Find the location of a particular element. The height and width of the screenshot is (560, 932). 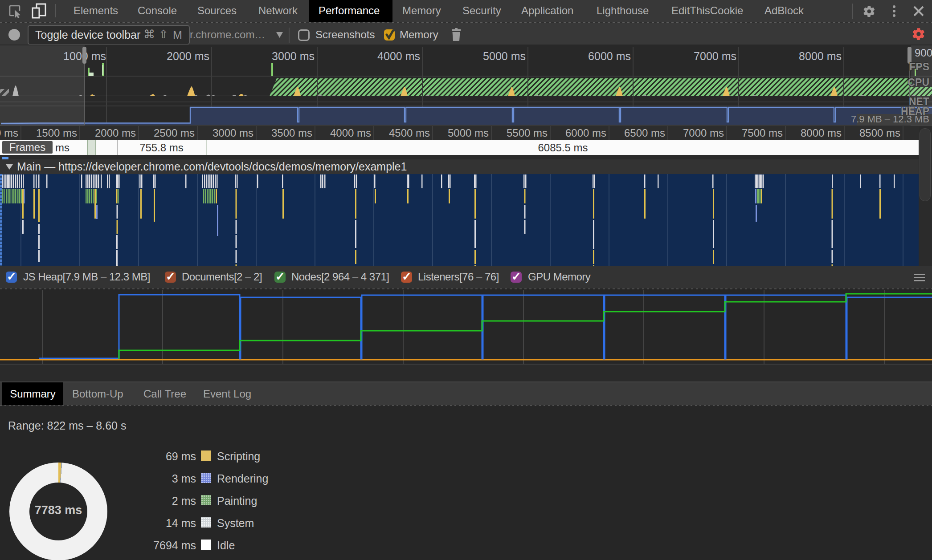

svg-text: 8500 ms is located at coordinates (880, 133).